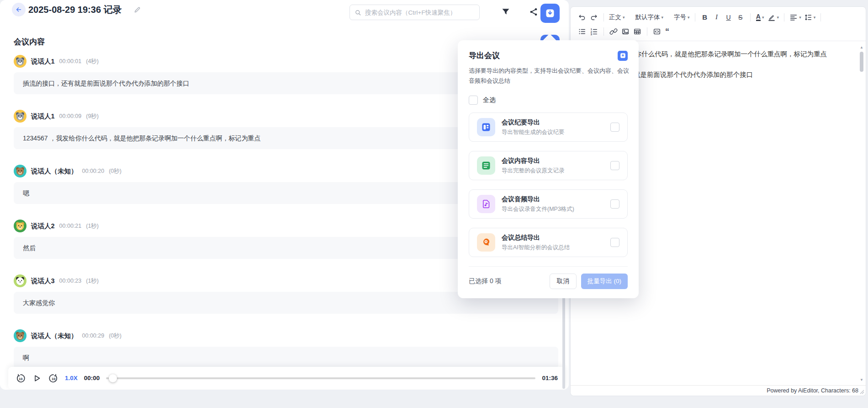 This screenshot has width=868, height=408. Describe the element at coordinates (534, 12) in the screenshot. I see `share-button` at that location.